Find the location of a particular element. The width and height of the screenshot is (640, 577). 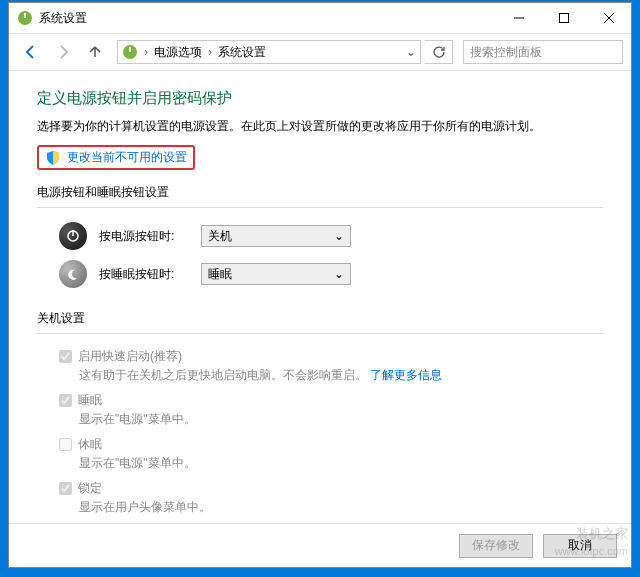

footer: 保存修改 取消 is located at coordinates (320, 545).